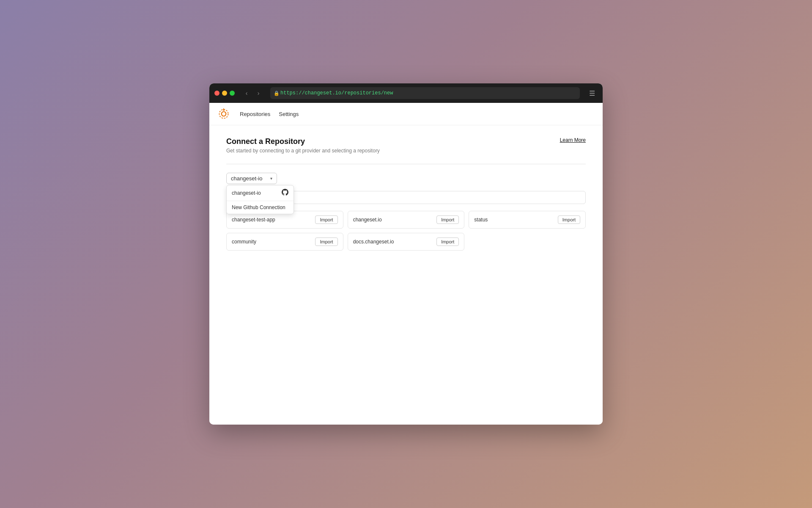 The image size is (812, 508). What do you see at coordinates (252, 93) in the screenshot?
I see `nav-buttons: ‹ ›` at bounding box center [252, 93].